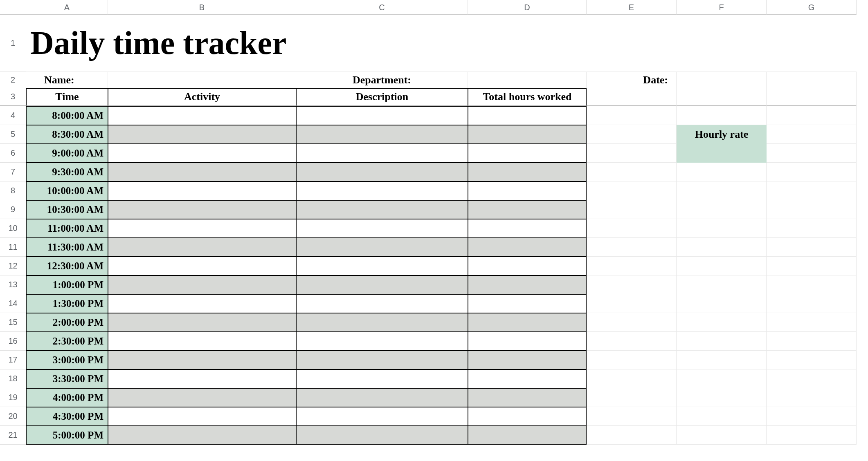 The image size is (868, 461). What do you see at coordinates (527, 97) in the screenshot?
I see `th-total-hours: Total hours worked` at bounding box center [527, 97].